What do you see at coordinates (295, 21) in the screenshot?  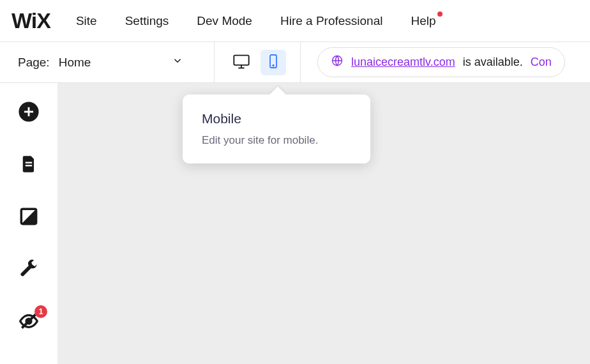 I see `top-menu-bar: WiX Site Settings Dev Mode Hire a Profes…` at bounding box center [295, 21].